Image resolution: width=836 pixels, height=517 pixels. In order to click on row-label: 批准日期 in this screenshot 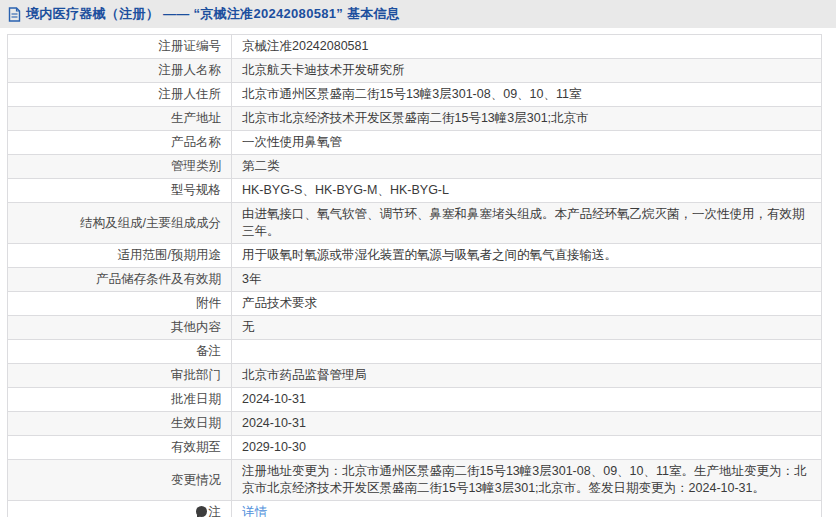, I will do `click(120, 400)`.